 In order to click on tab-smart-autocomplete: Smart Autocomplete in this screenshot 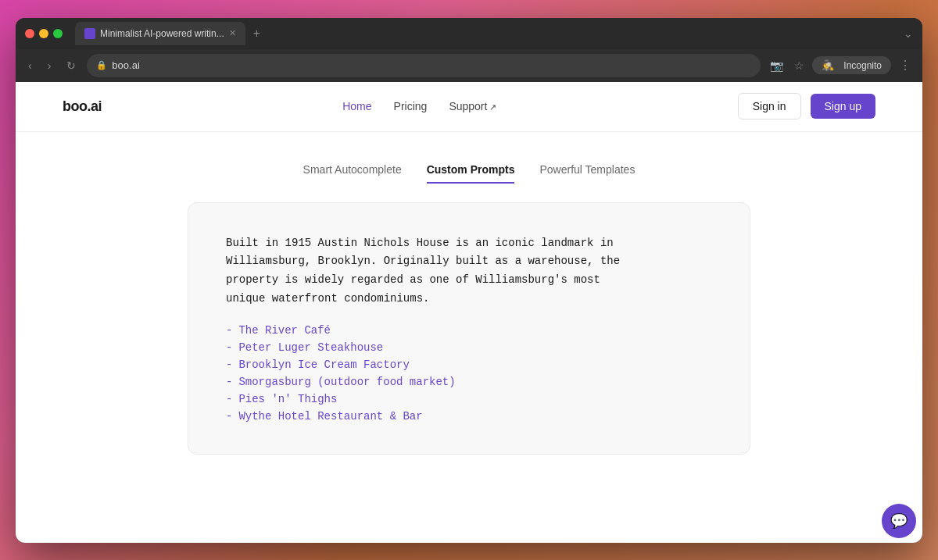, I will do `click(353, 173)`.